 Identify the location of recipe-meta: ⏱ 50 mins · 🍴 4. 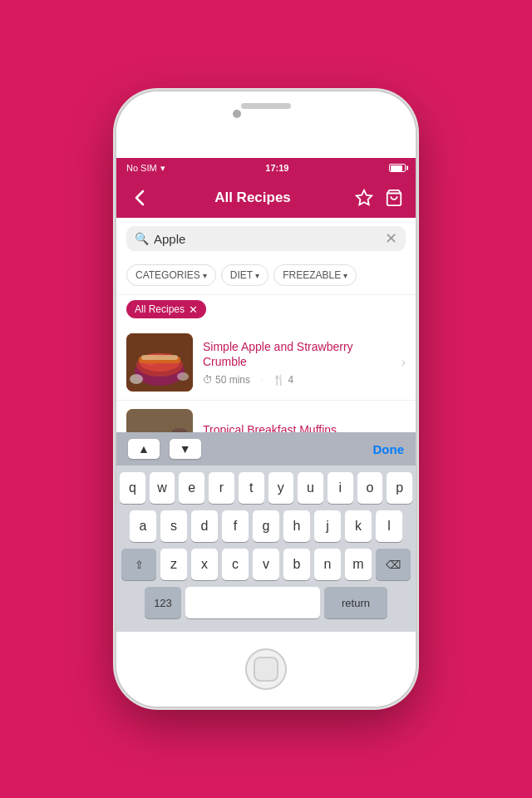
(298, 380).